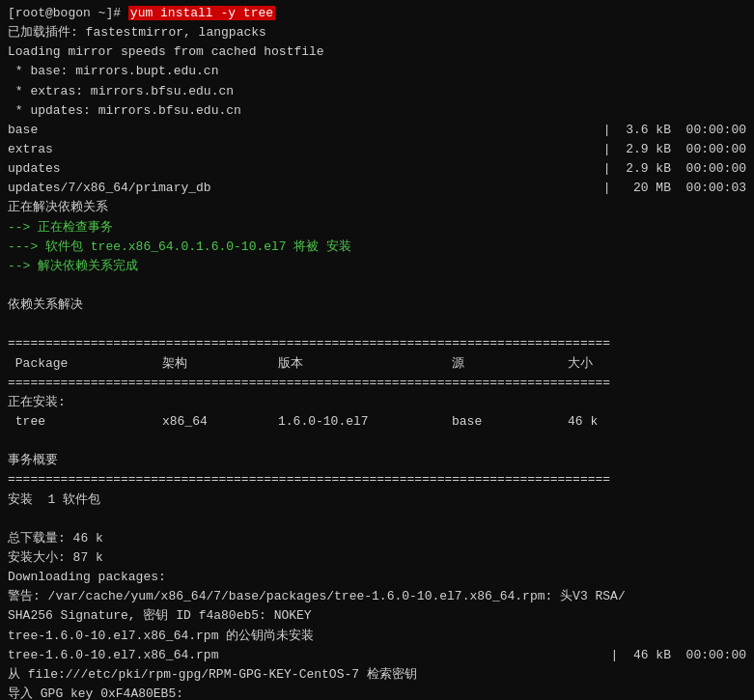 The width and height of the screenshot is (754, 700). Describe the element at coordinates (377, 188) in the screenshot. I see `repo-line: updates/7/x86_64/primary_db | 20 MB 00:0…` at that location.